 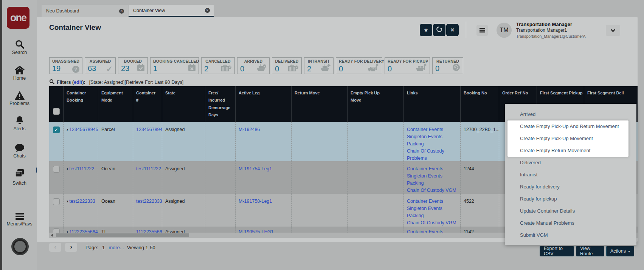 I want to click on button-label: Export to CSV, so click(x=557, y=251).